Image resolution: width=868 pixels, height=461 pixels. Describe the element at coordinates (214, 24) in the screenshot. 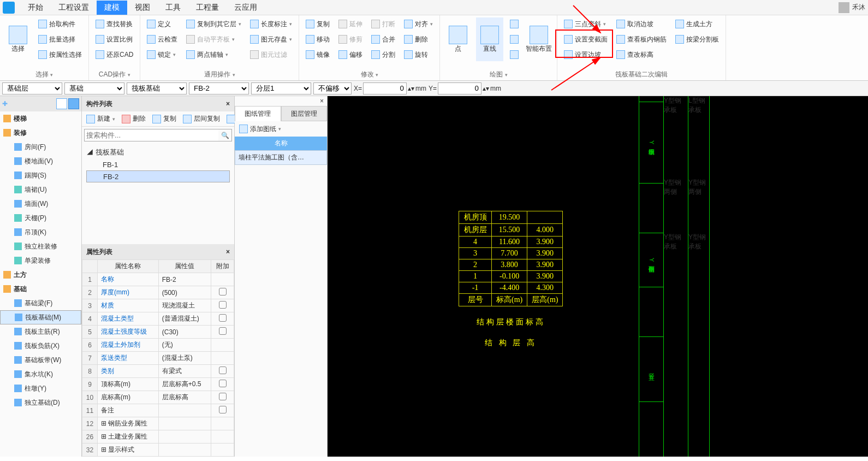

I see `copy-to-layer-button: 复制到其它层 ▾` at that location.